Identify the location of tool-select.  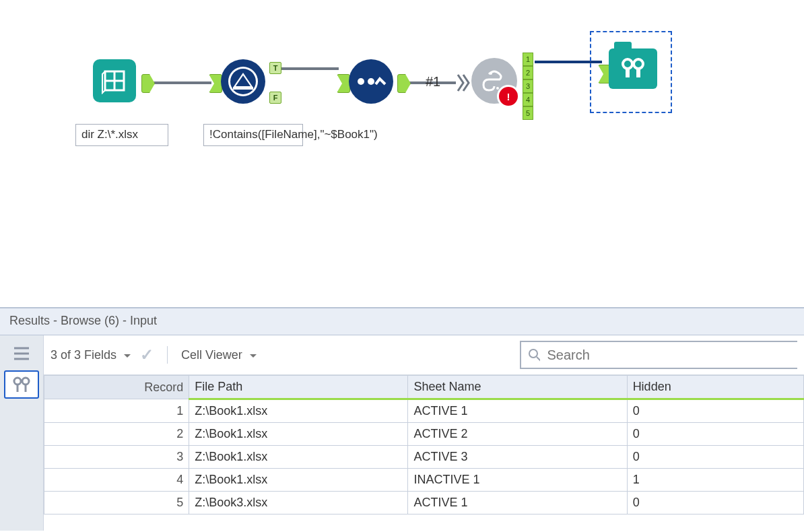
(371, 81).